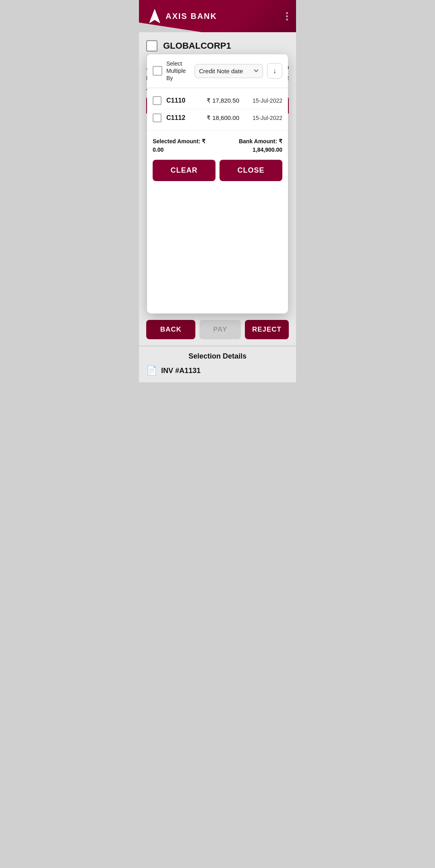  Describe the element at coordinates (275, 71) in the screenshot. I see `sort-direction-button: ↓` at that location.